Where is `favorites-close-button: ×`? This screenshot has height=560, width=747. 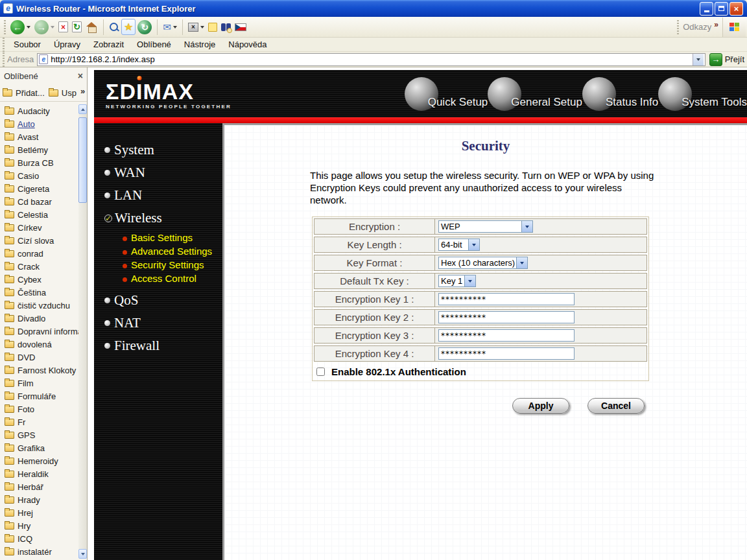
favorites-close-button: × is located at coordinates (80, 76).